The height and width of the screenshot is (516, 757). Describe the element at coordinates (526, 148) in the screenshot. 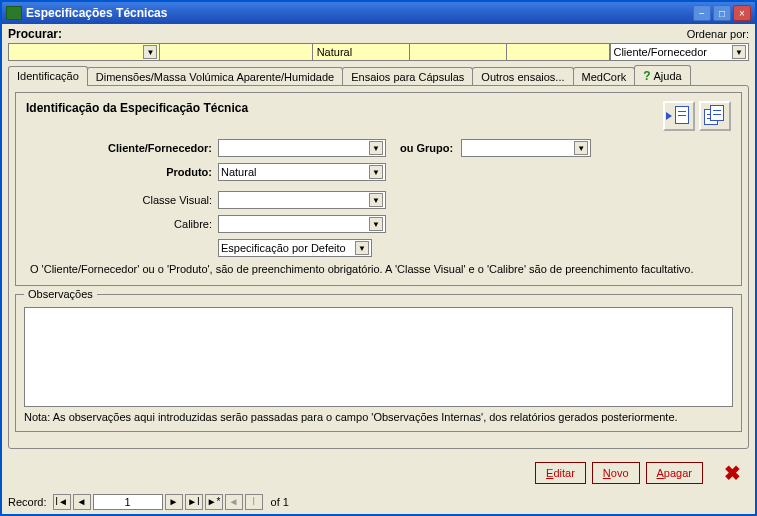

I see `grupo-dropdown: ▼` at that location.